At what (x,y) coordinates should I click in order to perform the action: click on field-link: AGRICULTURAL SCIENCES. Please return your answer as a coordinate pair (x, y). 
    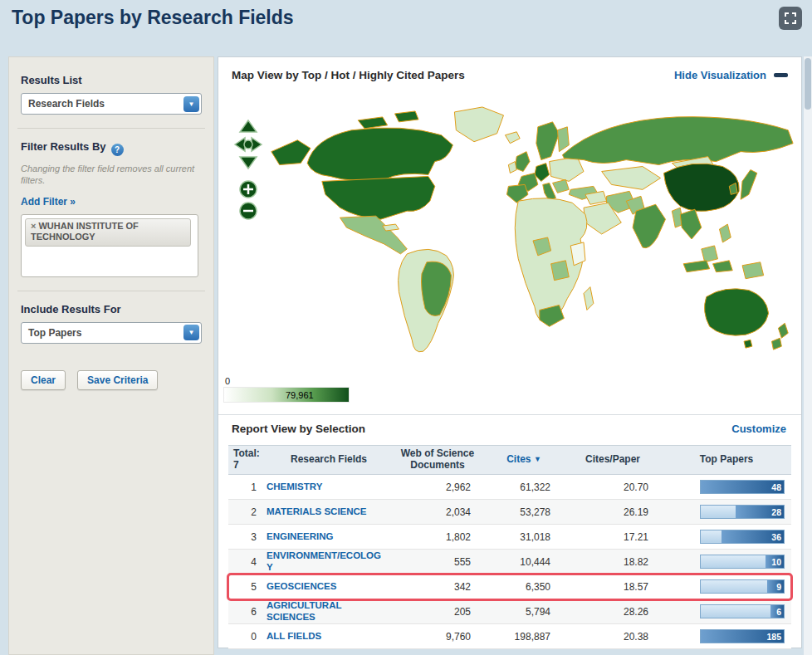
    Looking at the image, I should click on (329, 612).